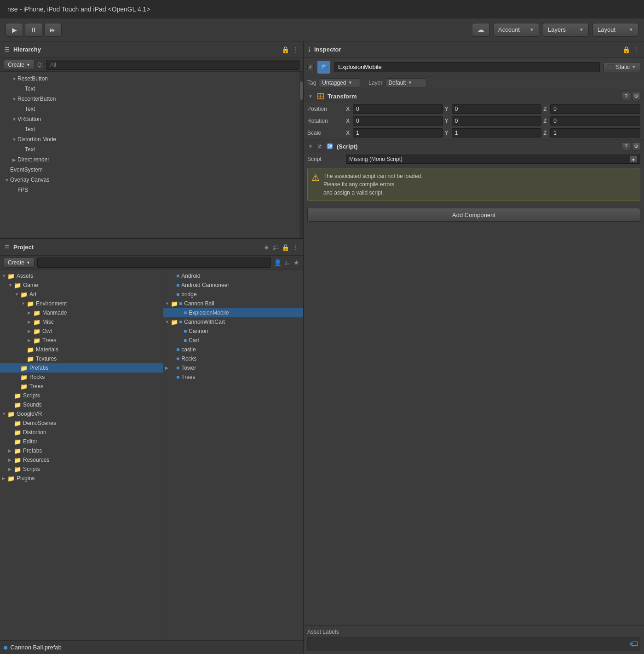 The height and width of the screenshot is (654, 644). What do you see at coordinates (497, 133) in the screenshot?
I see `scale-y-input` at bounding box center [497, 133].